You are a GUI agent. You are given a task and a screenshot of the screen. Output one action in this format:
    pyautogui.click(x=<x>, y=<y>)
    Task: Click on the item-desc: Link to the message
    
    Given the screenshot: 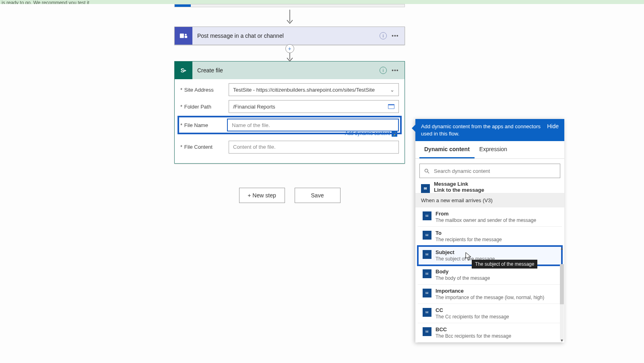 What is the action you would take?
    pyautogui.click(x=459, y=190)
    